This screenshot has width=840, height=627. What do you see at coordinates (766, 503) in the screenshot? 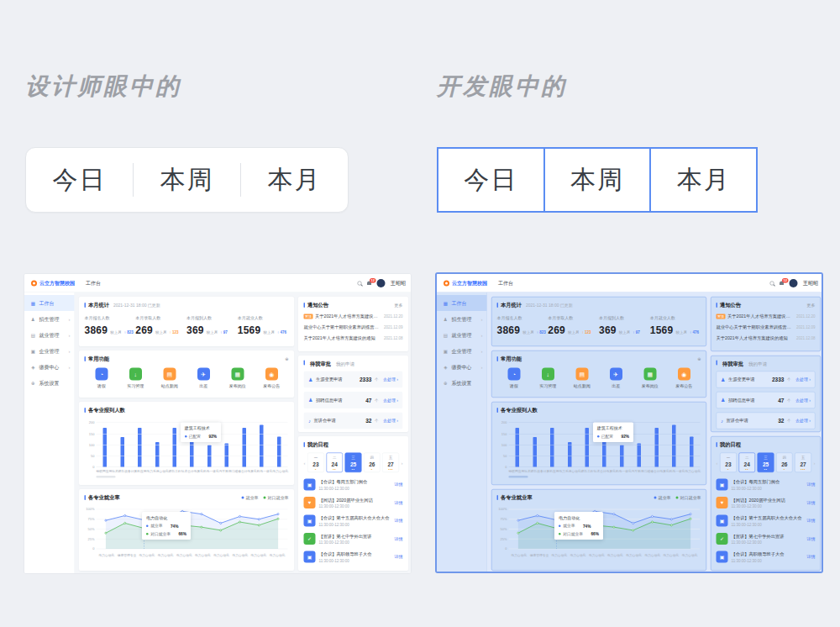
I see `schedule-item: ♥【回访】2020届毕业生回访11:30:00-12:30:00详情` at bounding box center [766, 503].